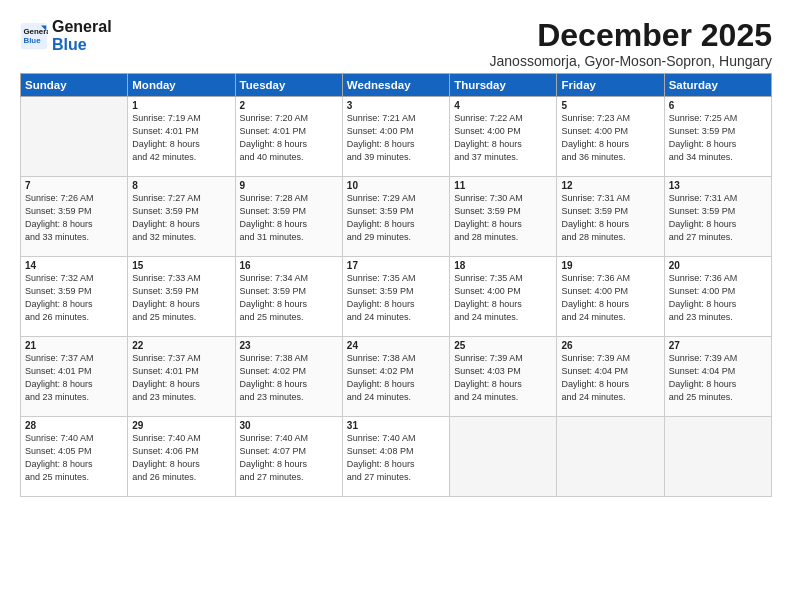  Describe the element at coordinates (396, 298) in the screenshot. I see `day-info: Sunrise: 7:35 AM Sunset: 3:59 PM Dayligh…` at that location.